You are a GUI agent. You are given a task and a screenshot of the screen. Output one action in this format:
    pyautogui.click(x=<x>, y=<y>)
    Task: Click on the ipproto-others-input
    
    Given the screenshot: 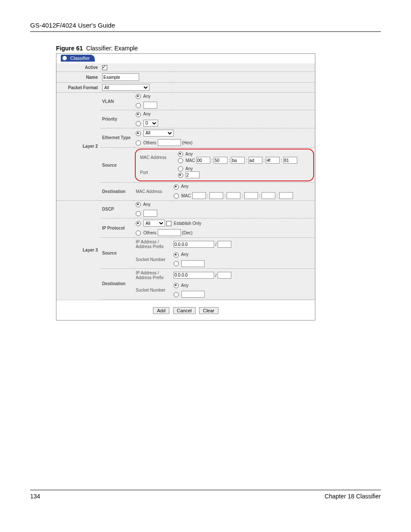 What is the action you would take?
    pyautogui.click(x=169, y=233)
    